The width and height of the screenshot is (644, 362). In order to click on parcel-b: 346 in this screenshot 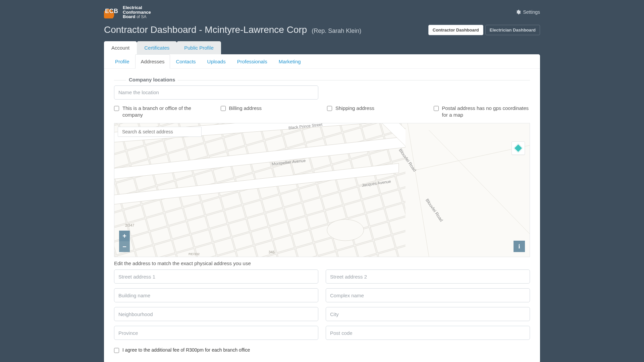, I will do `click(272, 252)`.